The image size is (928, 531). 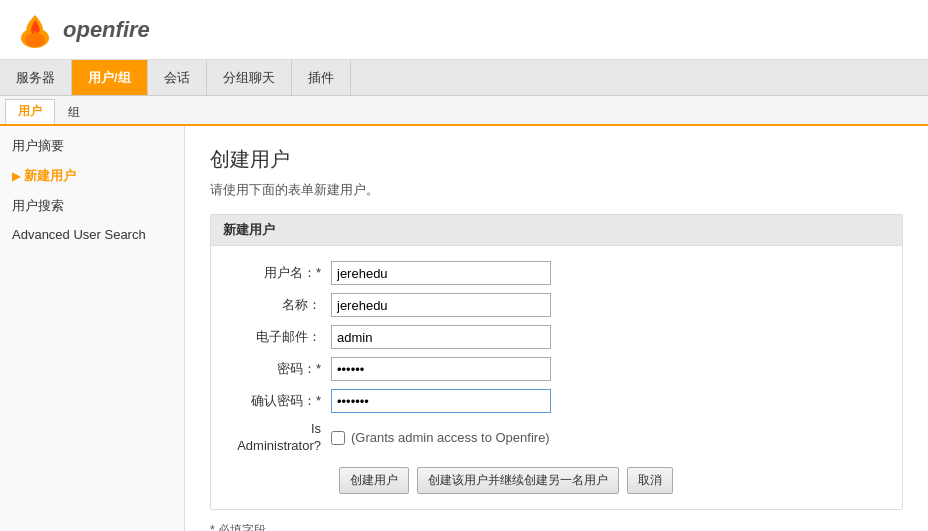 What do you see at coordinates (281, 438) in the screenshot?
I see `admin-label: IsAdministrator?` at bounding box center [281, 438].